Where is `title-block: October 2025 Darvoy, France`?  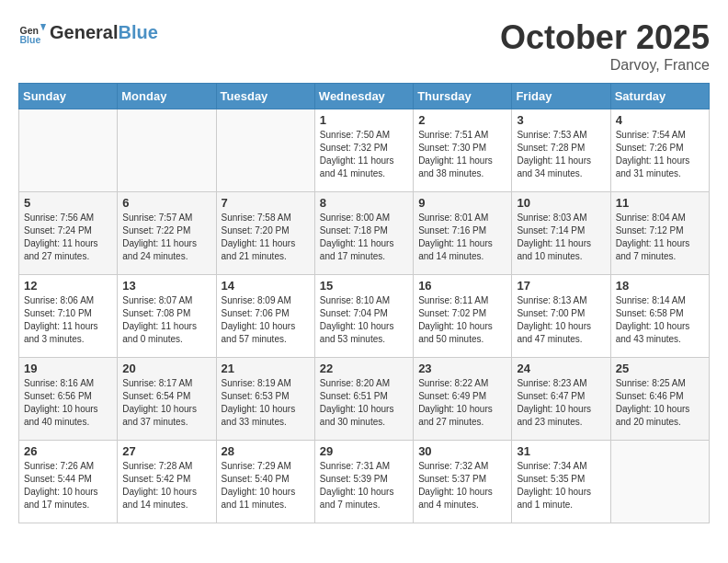
title-block: October 2025 Darvoy, France is located at coordinates (605, 46).